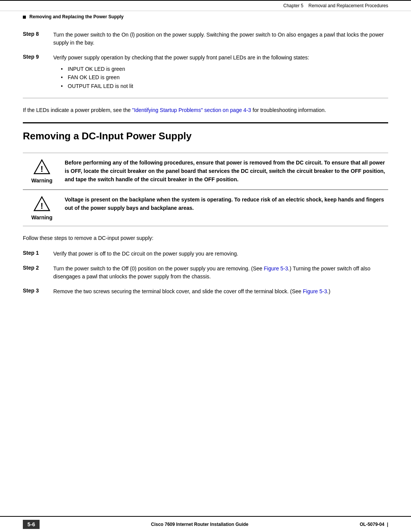 This screenshot has width=411, height=532. Describe the element at coordinates (42, 181) in the screenshot. I see `warning-1-label: Warning` at that location.